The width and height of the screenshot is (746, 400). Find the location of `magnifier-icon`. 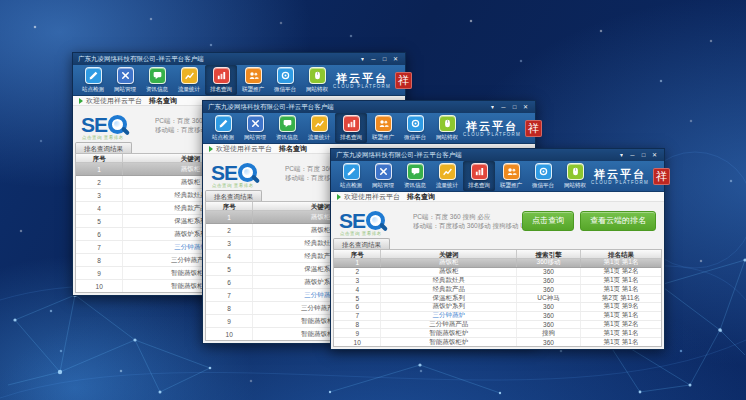

magnifier-icon is located at coordinates (248, 172).